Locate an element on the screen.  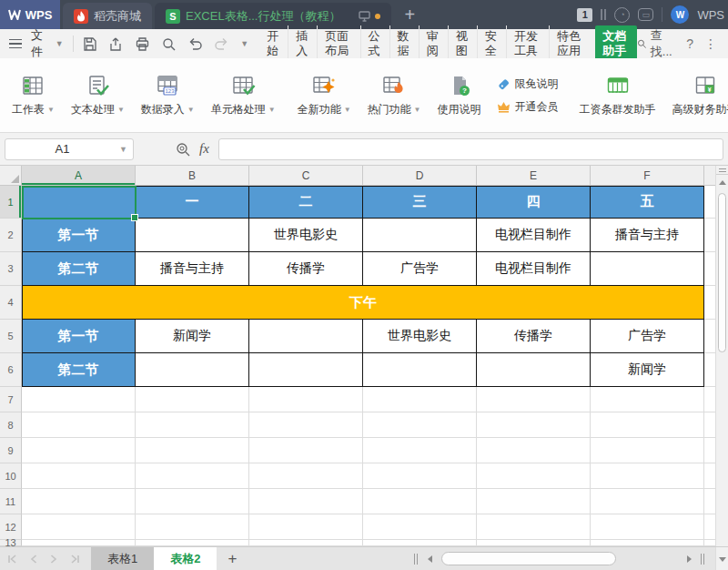
row-header: 2 is located at coordinates (11, 235).